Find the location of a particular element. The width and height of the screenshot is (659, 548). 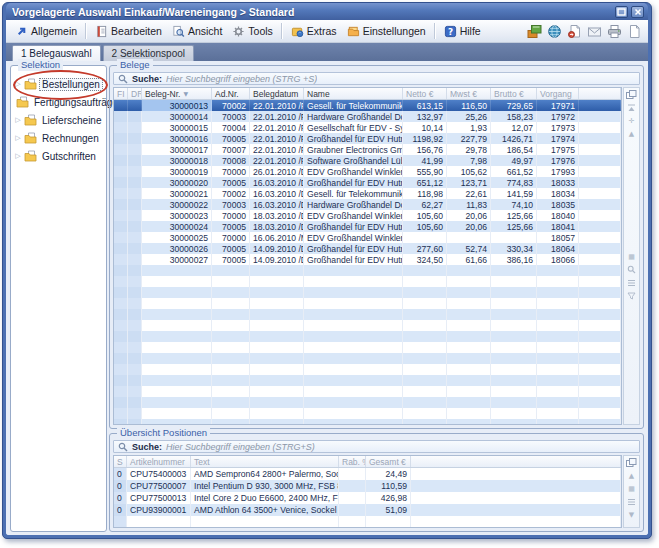

table-row: 300000237000018.03.2010 /DoEDV Großhande… is located at coordinates (368, 216).